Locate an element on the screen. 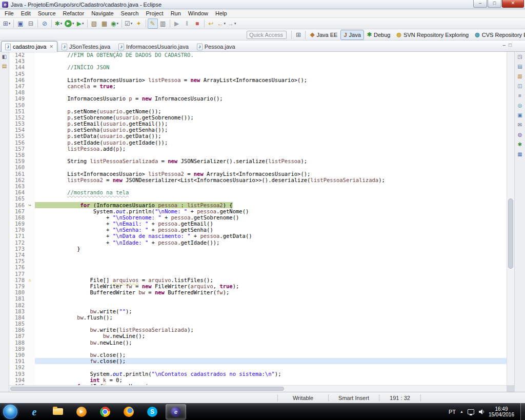 Image resolution: width=525 pixels, height=420 pixels. line-number: 166 is located at coordinates (17, 205).